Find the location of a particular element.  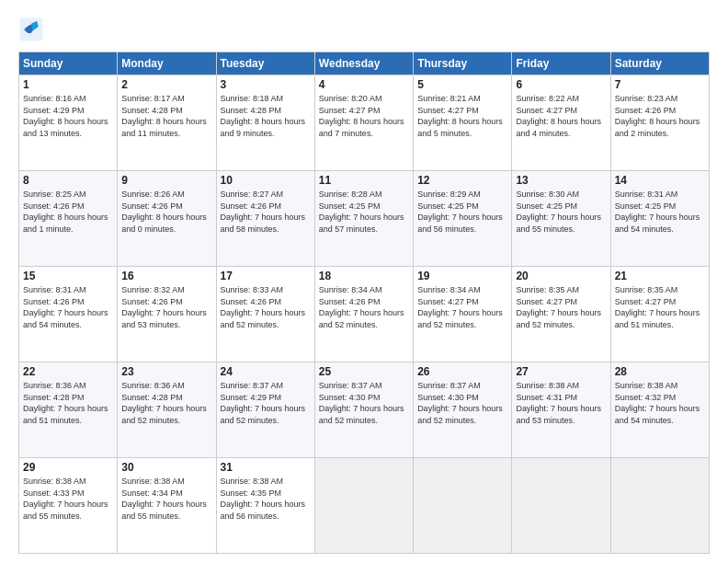

day-number: 27 is located at coordinates (561, 372).